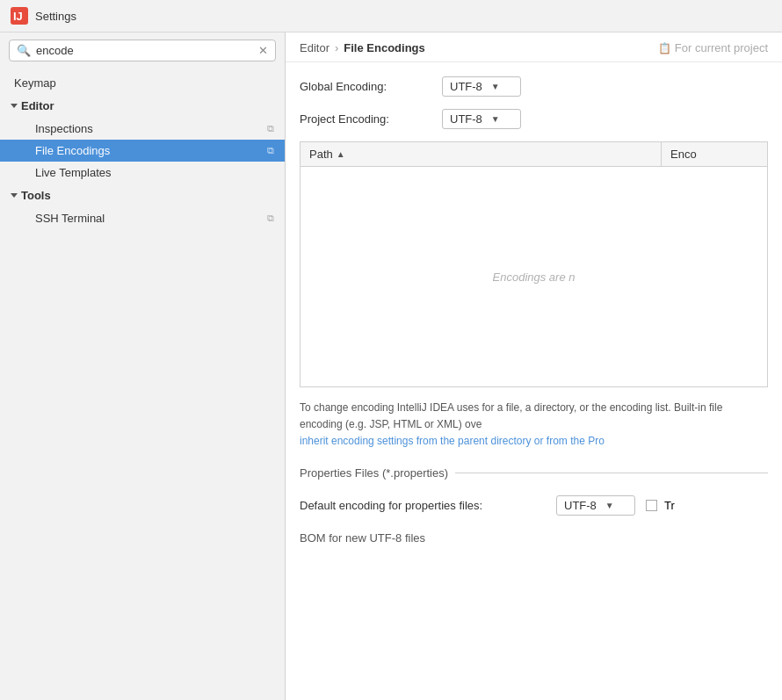  I want to click on sidebar-item-live-templates: Live Templates, so click(142, 172).